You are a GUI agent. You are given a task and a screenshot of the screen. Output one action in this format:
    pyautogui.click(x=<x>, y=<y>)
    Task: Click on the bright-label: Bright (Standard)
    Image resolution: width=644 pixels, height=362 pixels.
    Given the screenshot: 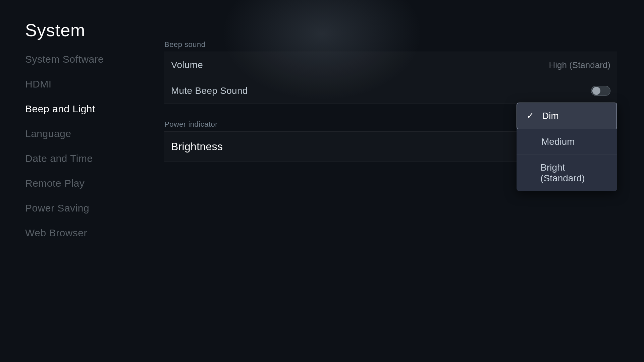 What is the action you would take?
    pyautogui.click(x=574, y=173)
    